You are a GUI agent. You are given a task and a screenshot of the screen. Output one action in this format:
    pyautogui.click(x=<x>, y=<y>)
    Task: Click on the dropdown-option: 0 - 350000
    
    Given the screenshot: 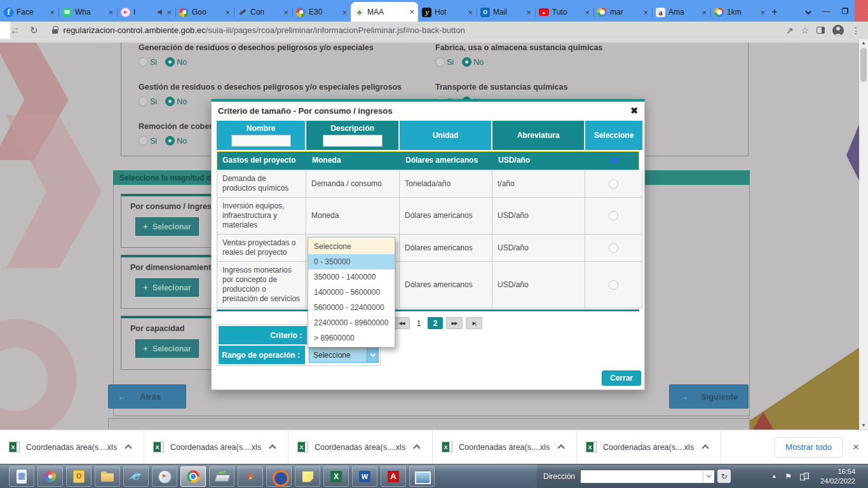 What is the action you would take?
    pyautogui.click(x=351, y=262)
    